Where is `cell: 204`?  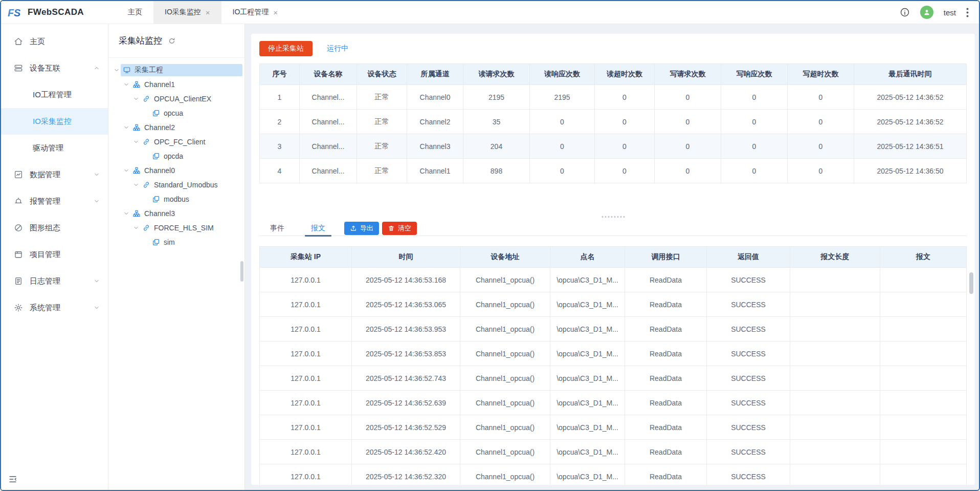
cell: 204 is located at coordinates (497, 146).